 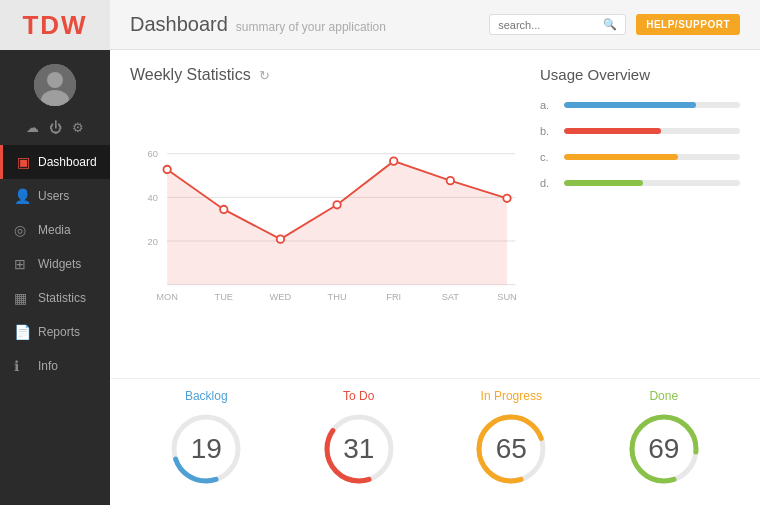 I want to click on users-icon: 👤, so click(x=22, y=196).